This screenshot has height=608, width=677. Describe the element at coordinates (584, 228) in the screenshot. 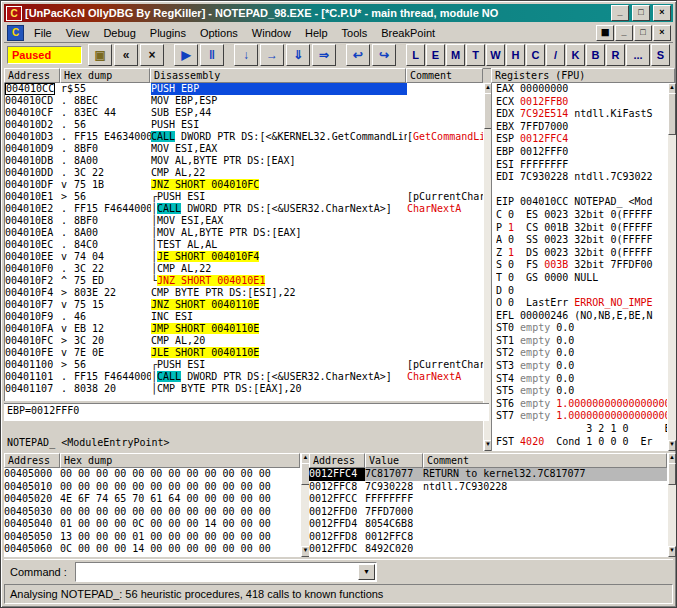

I see `register-line: P 1 CS 001B 32bit 0(FFFFF` at that location.